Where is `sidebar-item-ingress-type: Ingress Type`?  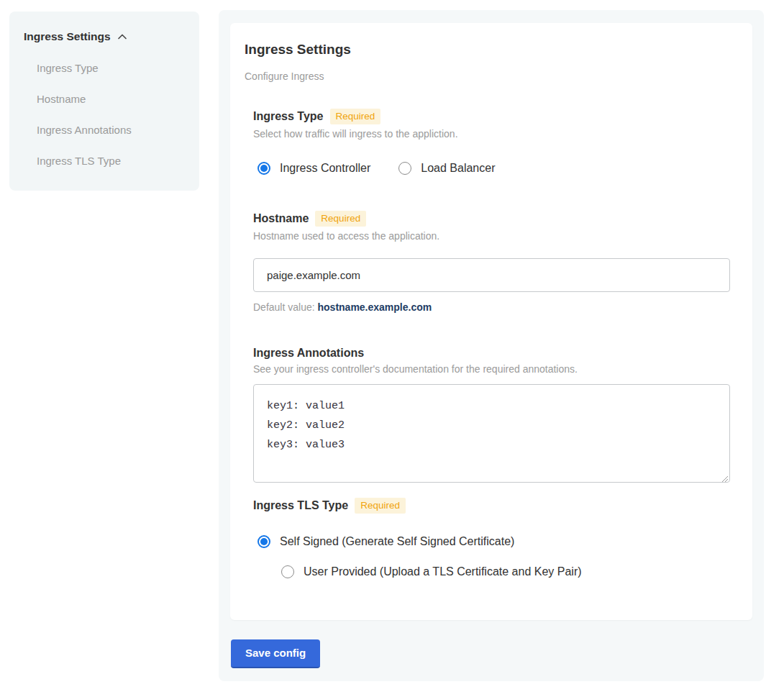
sidebar-item-ingress-type: Ingress Type is located at coordinates (106, 68).